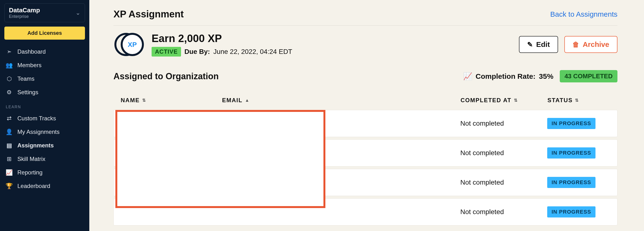 Image resolution: width=644 pixels, height=231 pixels. I want to click on sidebar-item-label: Settings, so click(28, 92).